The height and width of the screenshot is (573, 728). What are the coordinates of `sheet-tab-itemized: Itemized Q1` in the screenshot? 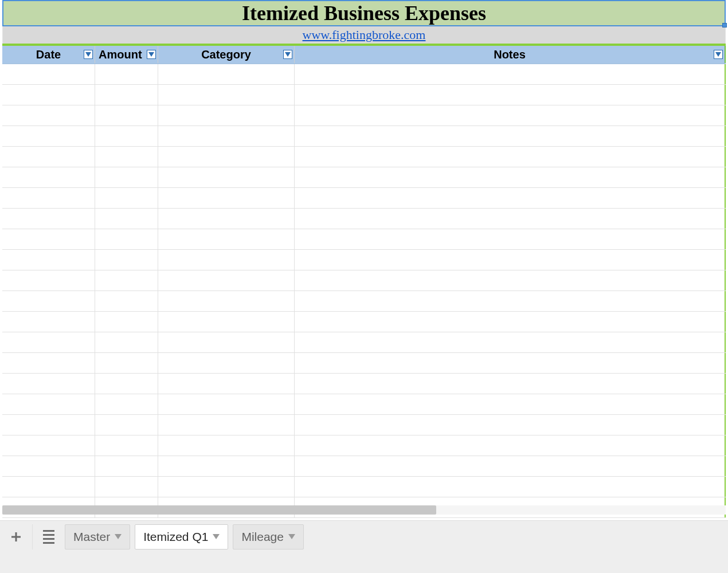 It's located at (181, 537).